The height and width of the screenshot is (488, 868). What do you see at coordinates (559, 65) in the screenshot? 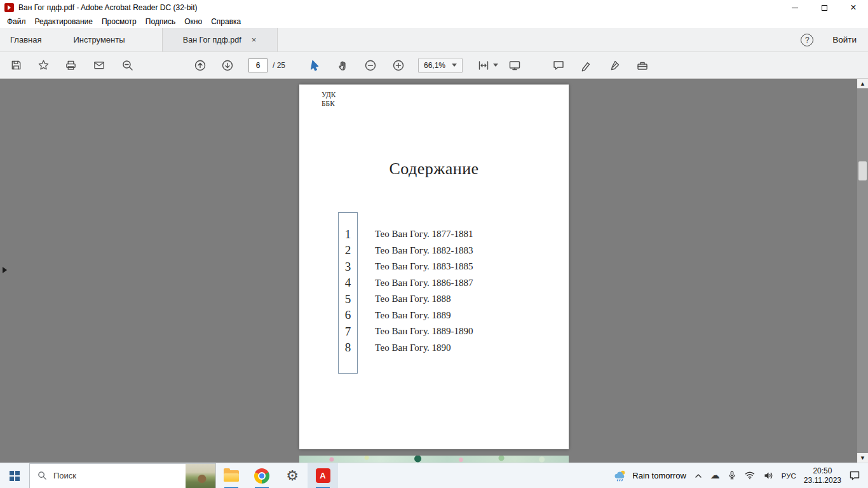
I see `comment-bubble-icon` at bounding box center [559, 65].